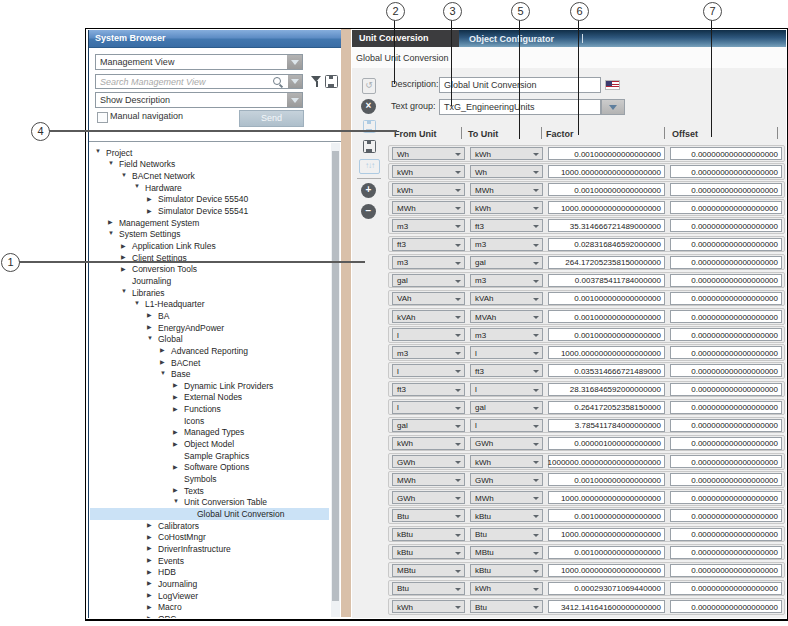  I want to click on display-mode-dropdown: Show Description, so click(199, 100).